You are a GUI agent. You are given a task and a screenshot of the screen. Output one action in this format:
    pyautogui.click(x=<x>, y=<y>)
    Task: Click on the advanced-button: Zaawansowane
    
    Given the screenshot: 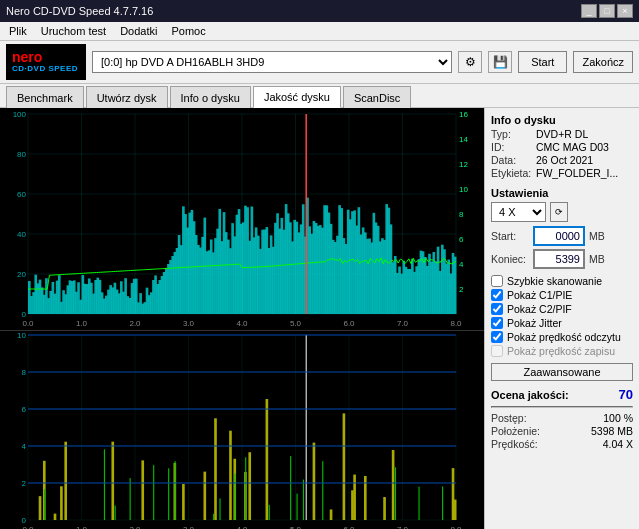 What is the action you would take?
    pyautogui.click(x=562, y=372)
    